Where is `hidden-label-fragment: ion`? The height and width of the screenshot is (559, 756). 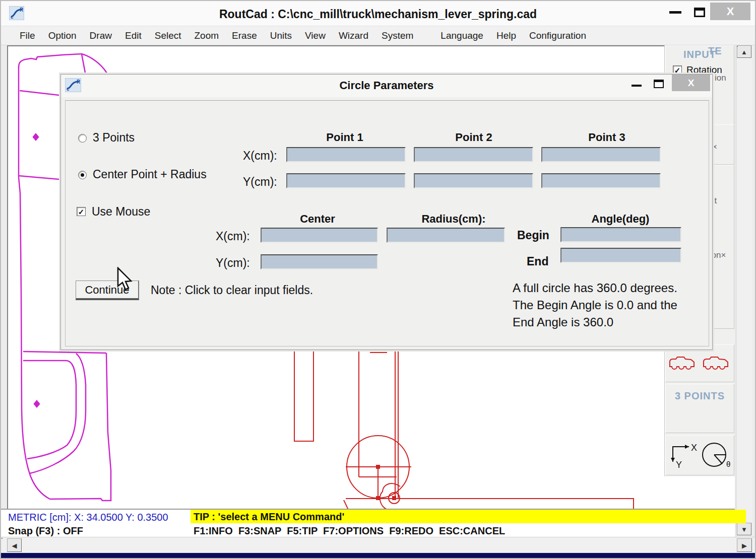
hidden-label-fragment: ion is located at coordinates (721, 78).